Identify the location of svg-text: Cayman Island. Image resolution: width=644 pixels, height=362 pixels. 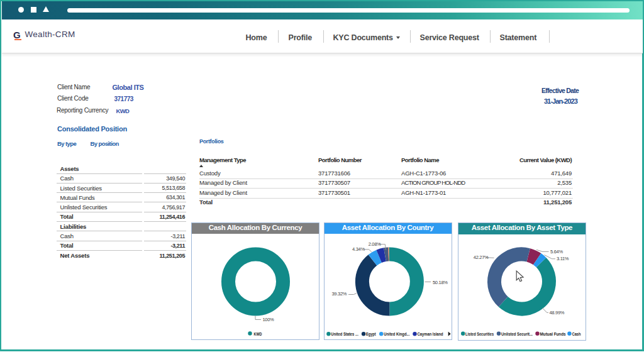
(430, 334).